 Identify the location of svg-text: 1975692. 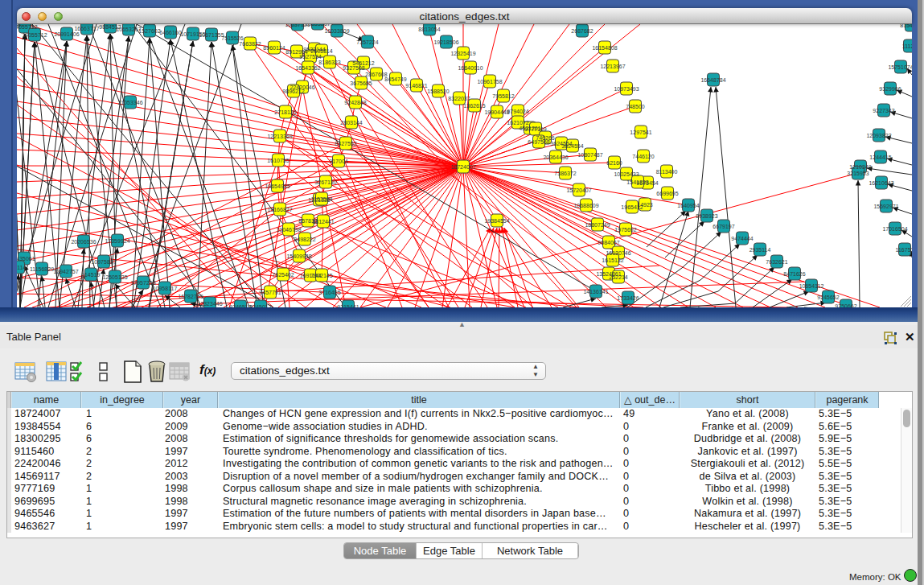
(626, 230).